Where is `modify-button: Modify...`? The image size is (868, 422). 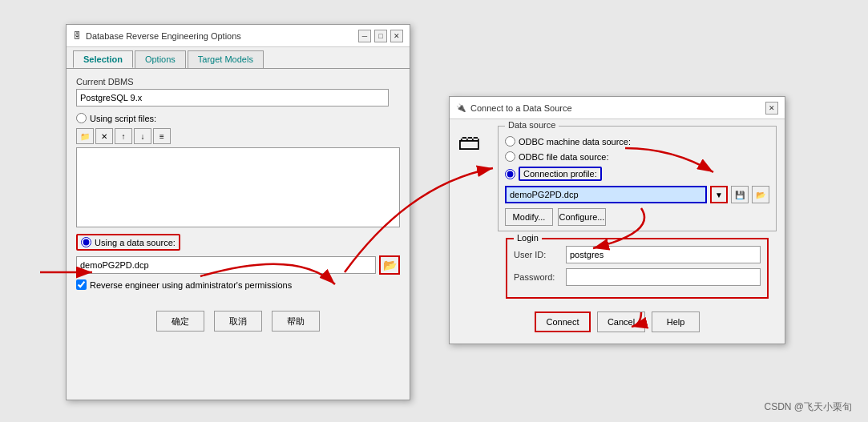 modify-button: Modify... is located at coordinates (529, 217).